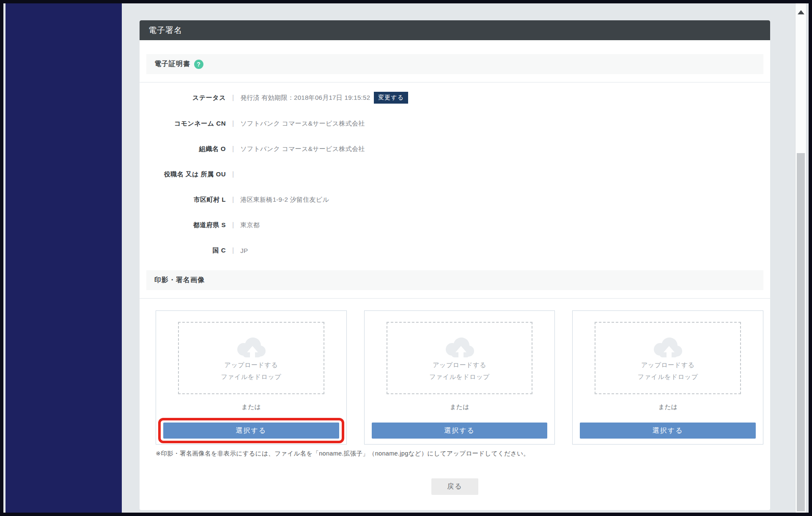  Describe the element at coordinates (455, 299) in the screenshot. I see `divider` at that location.